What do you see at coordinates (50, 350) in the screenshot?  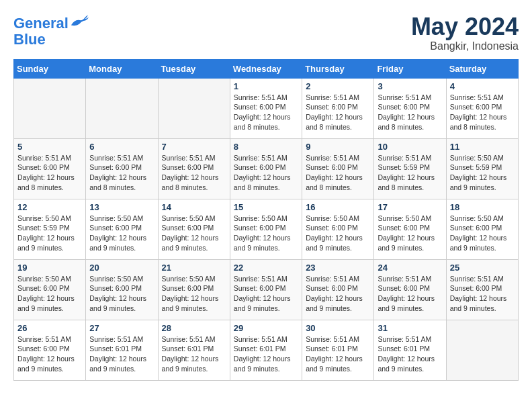 I see `calendar-day-cell: 26Sunrise: 5:51 AM Sunset: 6:00 PM Dayli…` at bounding box center [50, 350].